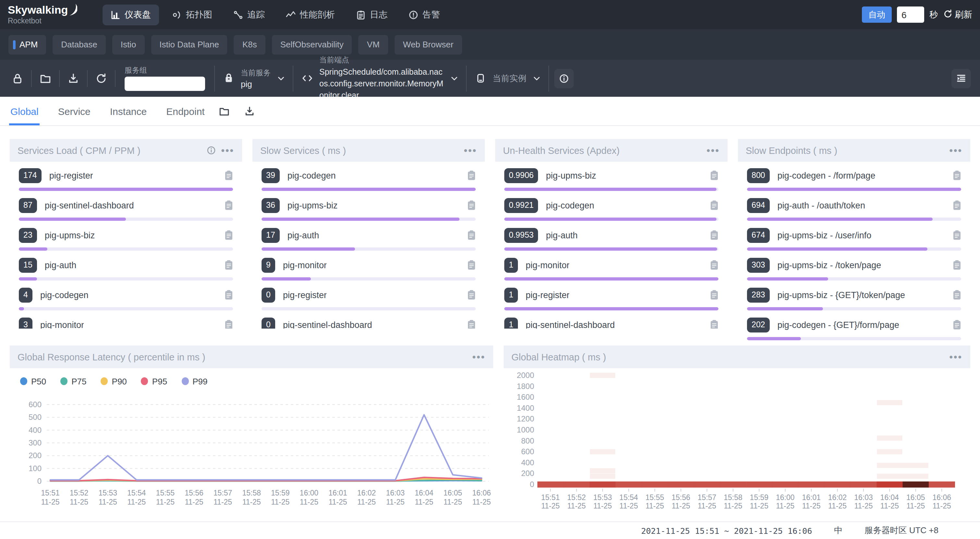 This screenshot has width=980, height=539. Describe the element at coordinates (961, 78) in the screenshot. I see `collapse-panel-icon` at that location.